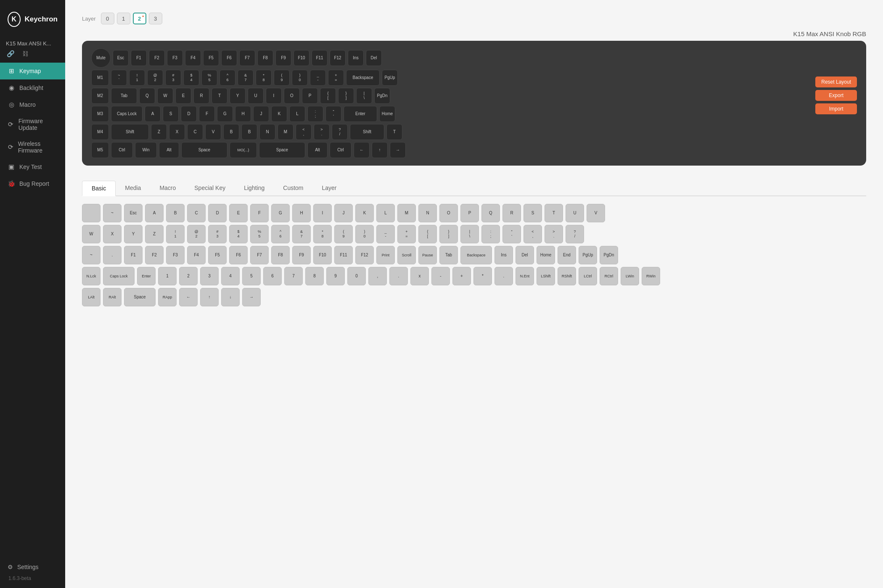 The width and height of the screenshot is (883, 588). I want to click on sel-key-rwin: RWin, so click(651, 276).